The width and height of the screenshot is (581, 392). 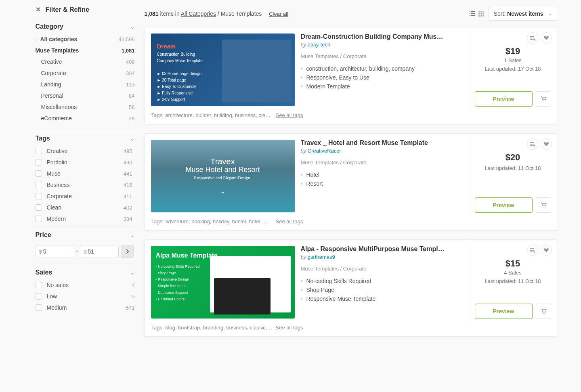 I want to click on filter-title: ✕ Filter & Refine, so click(x=85, y=10).